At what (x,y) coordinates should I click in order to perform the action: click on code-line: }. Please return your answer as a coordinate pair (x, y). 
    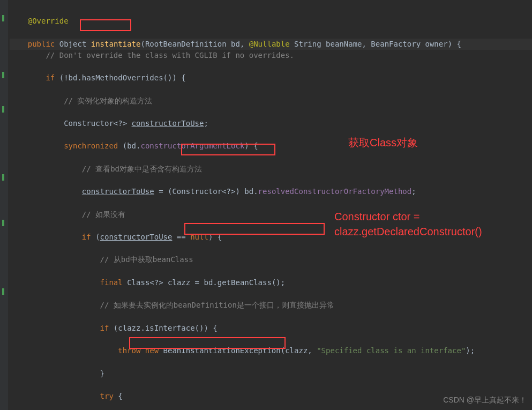
    Looking at the image, I should click on (271, 374).